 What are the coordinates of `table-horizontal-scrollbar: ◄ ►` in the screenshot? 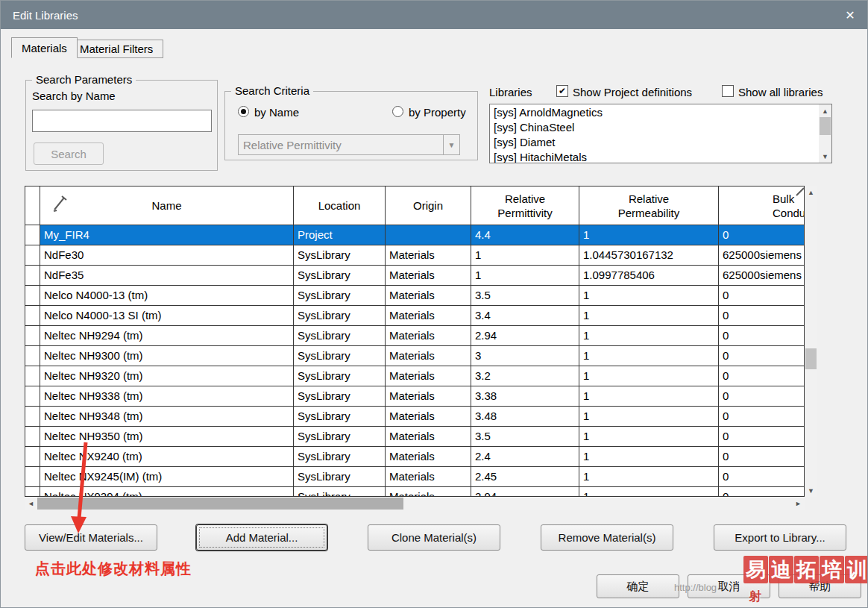 It's located at (415, 504).